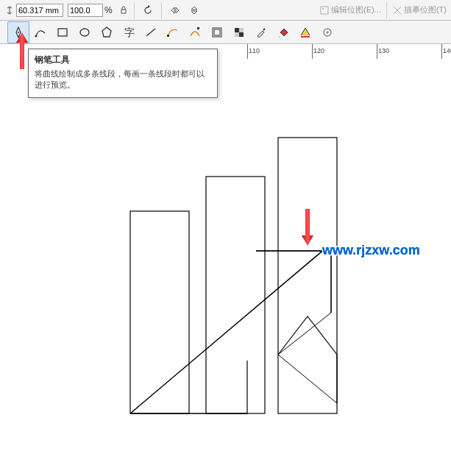 Image resolution: width=451 pixels, height=476 pixels. I want to click on fill-tool-icon, so click(283, 32).